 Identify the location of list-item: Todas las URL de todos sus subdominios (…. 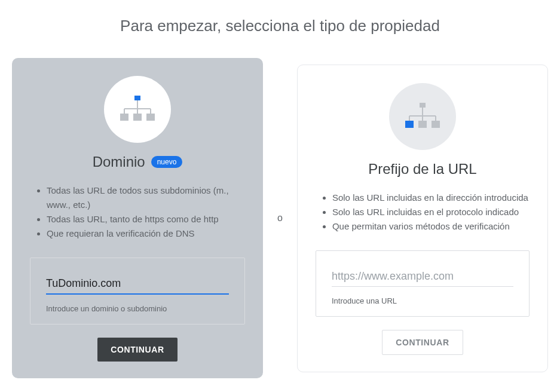
(146, 198).